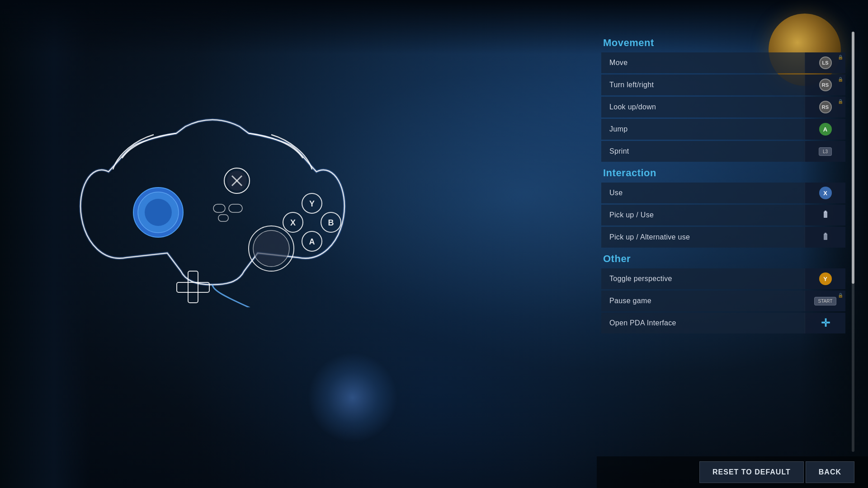 This screenshot has width=868, height=488. I want to click on svg-text: Y, so click(312, 204).